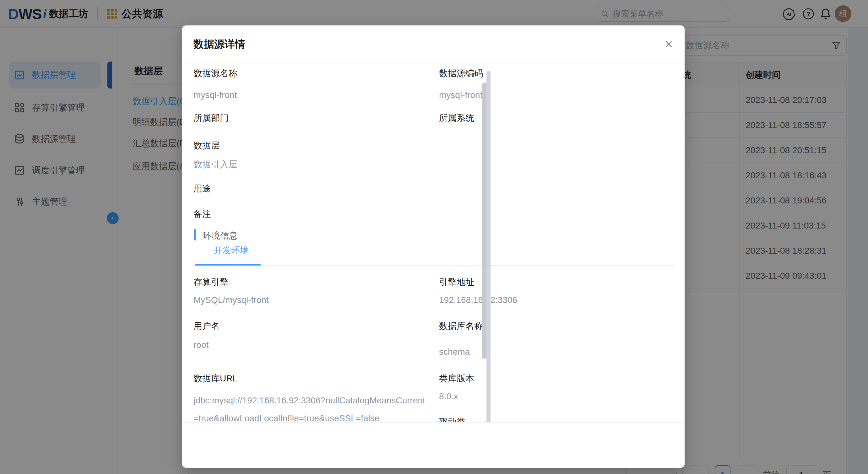  I want to click on field-label-layer: 数据层, so click(207, 146).